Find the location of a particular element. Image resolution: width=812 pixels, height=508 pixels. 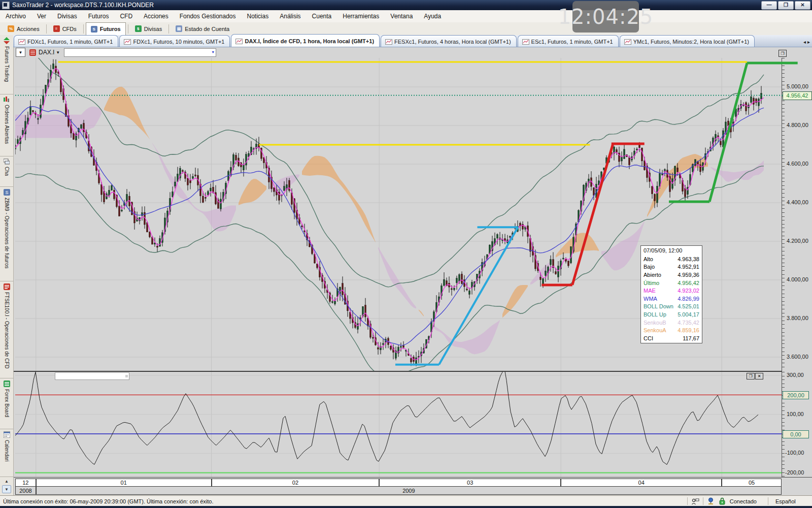

price-axis-label: 4.800,00 is located at coordinates (798, 125).